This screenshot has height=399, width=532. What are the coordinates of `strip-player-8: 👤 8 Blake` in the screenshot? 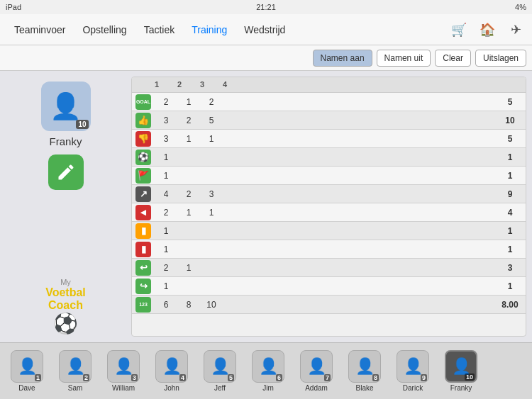 It's located at (365, 371).